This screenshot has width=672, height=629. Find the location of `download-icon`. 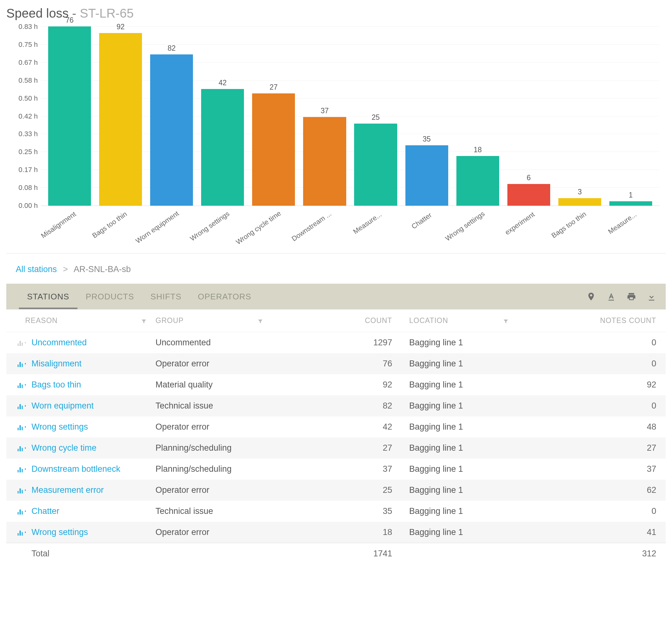

download-icon is located at coordinates (652, 297).